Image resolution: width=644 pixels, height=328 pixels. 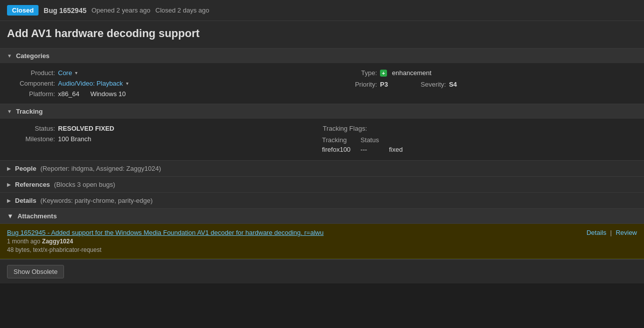 I want to click on severity-value: S4, so click(x=453, y=84).